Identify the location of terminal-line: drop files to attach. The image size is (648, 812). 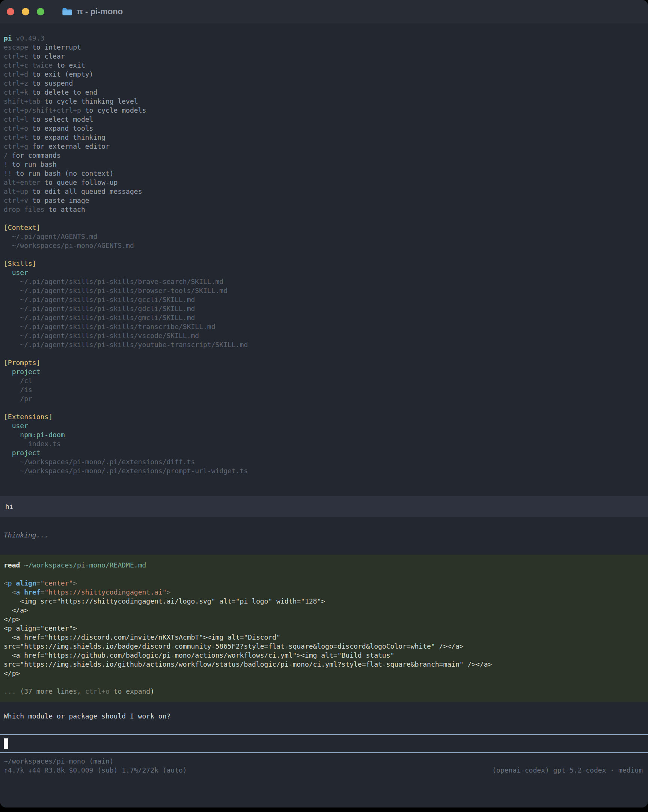
(324, 209).